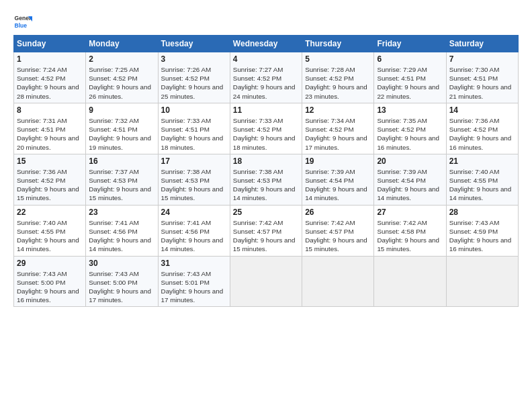  What do you see at coordinates (482, 161) in the screenshot?
I see `day-number: 21` at bounding box center [482, 161].